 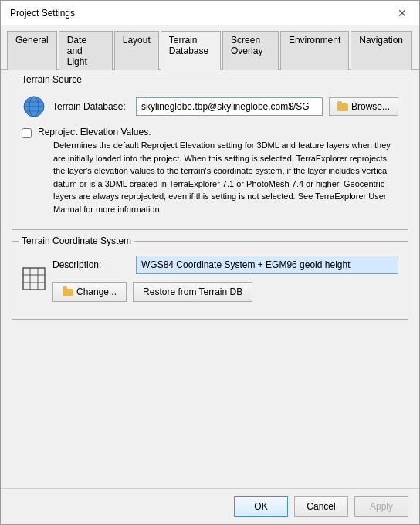 What do you see at coordinates (218, 132) in the screenshot?
I see `reproject-label: Reproject Elevation Values.` at bounding box center [218, 132].